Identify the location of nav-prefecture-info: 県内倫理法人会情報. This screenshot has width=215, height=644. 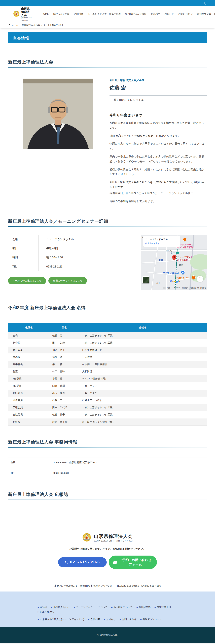
(136, 14).